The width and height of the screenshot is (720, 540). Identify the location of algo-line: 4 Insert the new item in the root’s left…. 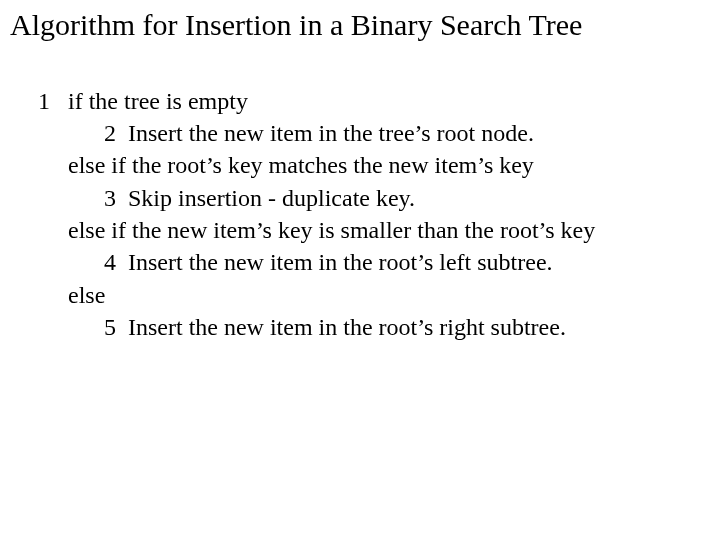
(374, 262).